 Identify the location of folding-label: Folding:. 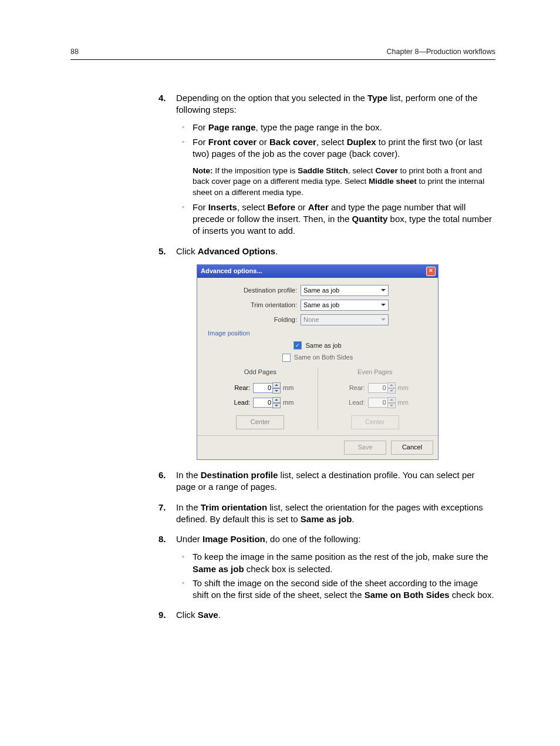
(252, 320).